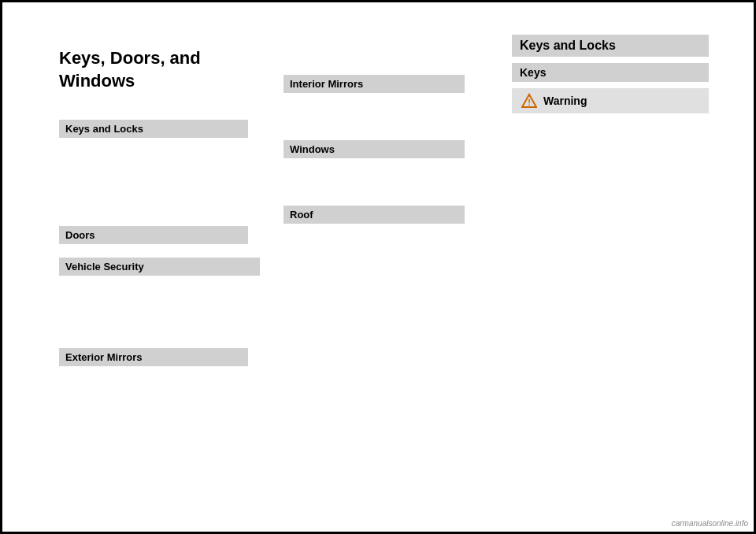  What do you see at coordinates (159, 266) in the screenshot?
I see `vehicle-security-header: Vehicle Security` at bounding box center [159, 266].